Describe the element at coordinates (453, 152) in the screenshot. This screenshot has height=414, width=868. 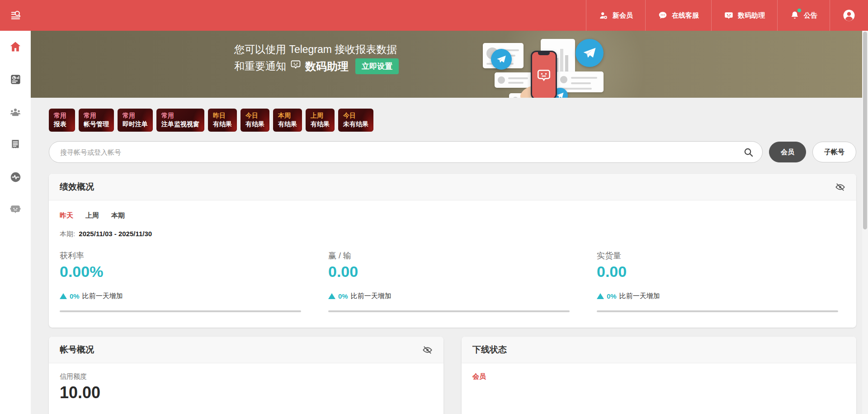
I see `search-row: 会员 子帐号` at that location.